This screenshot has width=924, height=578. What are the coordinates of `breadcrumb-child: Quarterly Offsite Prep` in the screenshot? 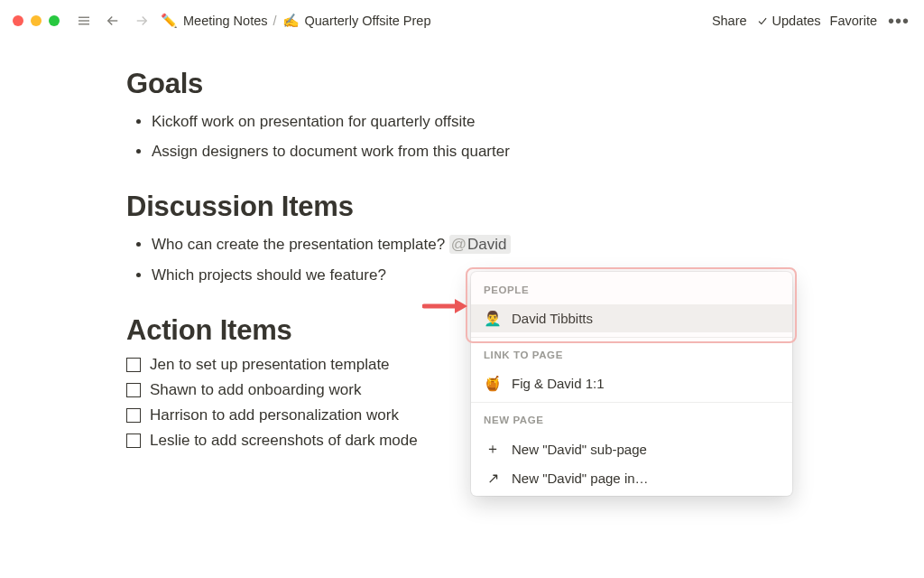 It's located at (368, 21).